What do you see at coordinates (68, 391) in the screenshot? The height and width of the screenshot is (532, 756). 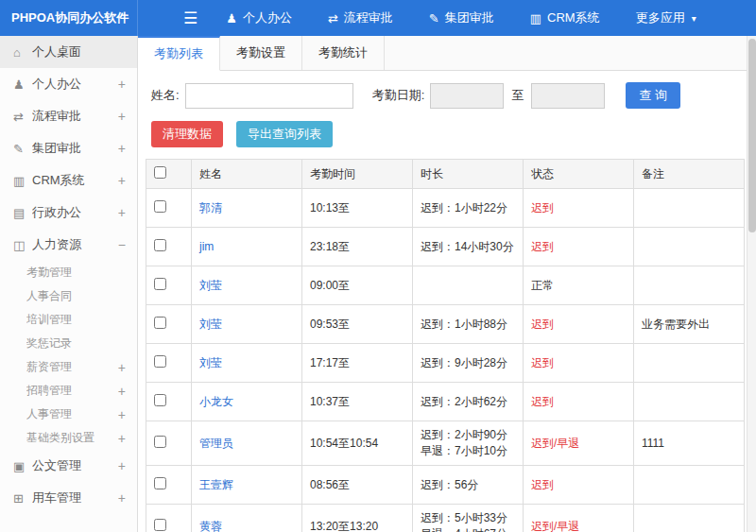 I see `sidebar-item: 招聘管理 +` at bounding box center [68, 391].